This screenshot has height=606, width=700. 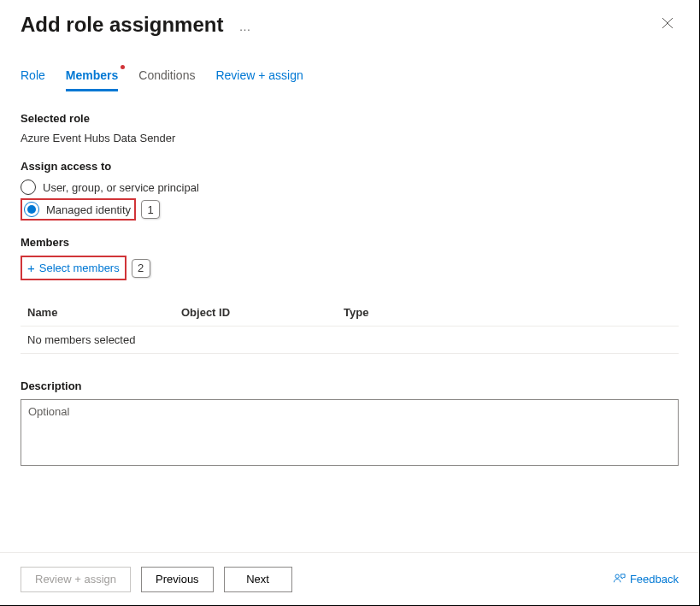 What do you see at coordinates (350, 118) in the screenshot?
I see `selected-role-label: Selected role` at bounding box center [350, 118].